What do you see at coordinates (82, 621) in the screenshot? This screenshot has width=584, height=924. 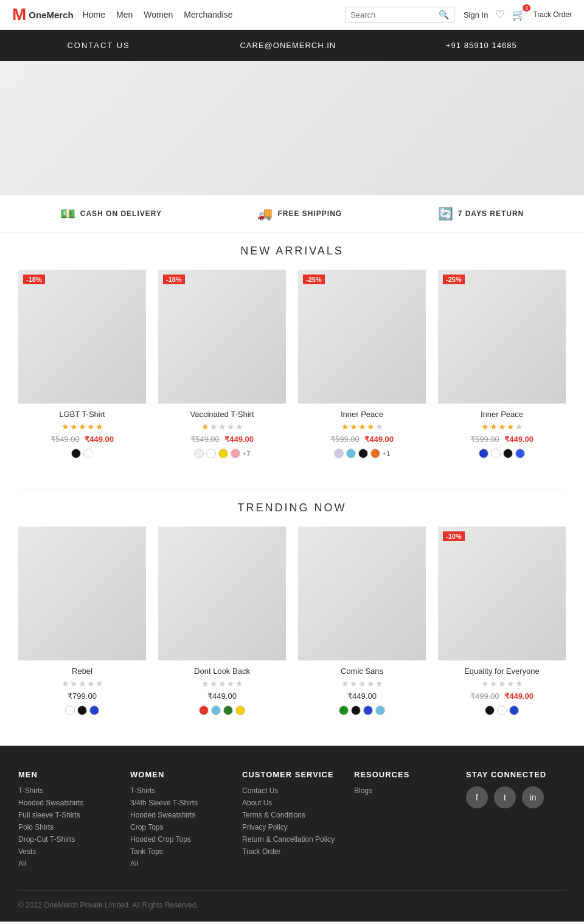 I see `trending-card-1: Rebel ★ ★ ★ ★ ★ ₹799.00` at bounding box center [82, 621].